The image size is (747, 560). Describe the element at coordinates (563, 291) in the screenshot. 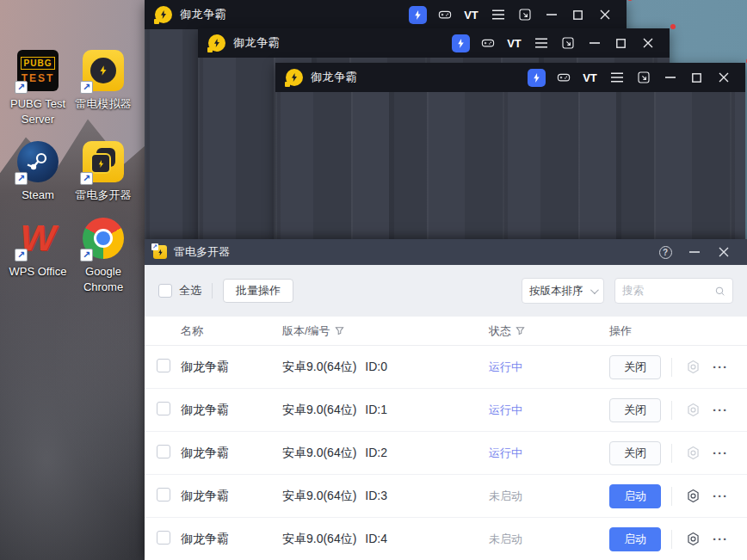

I see `sort-select: 按版本排序` at that location.